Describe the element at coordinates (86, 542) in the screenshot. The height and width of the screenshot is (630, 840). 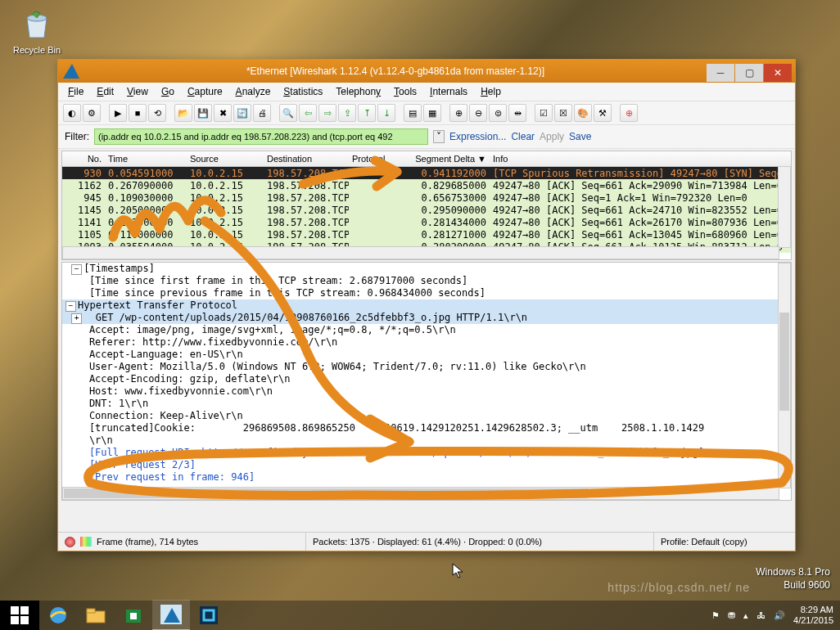
I see `palette-icon` at that location.